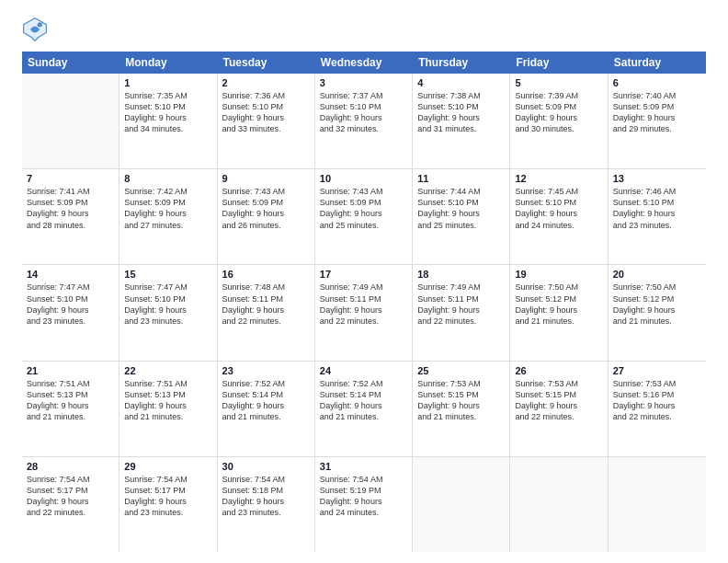 This screenshot has width=728, height=563. I want to click on day-cell-20: 20Sunrise: 7:50 AMSunset: 5:12 PMDayligh…, so click(657, 313).